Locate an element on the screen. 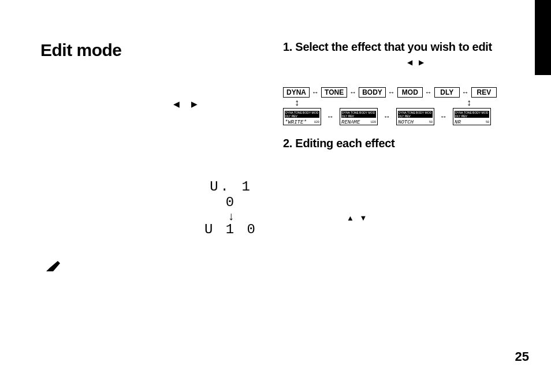  lcd-before: U. 1 0 is located at coordinates (231, 195).